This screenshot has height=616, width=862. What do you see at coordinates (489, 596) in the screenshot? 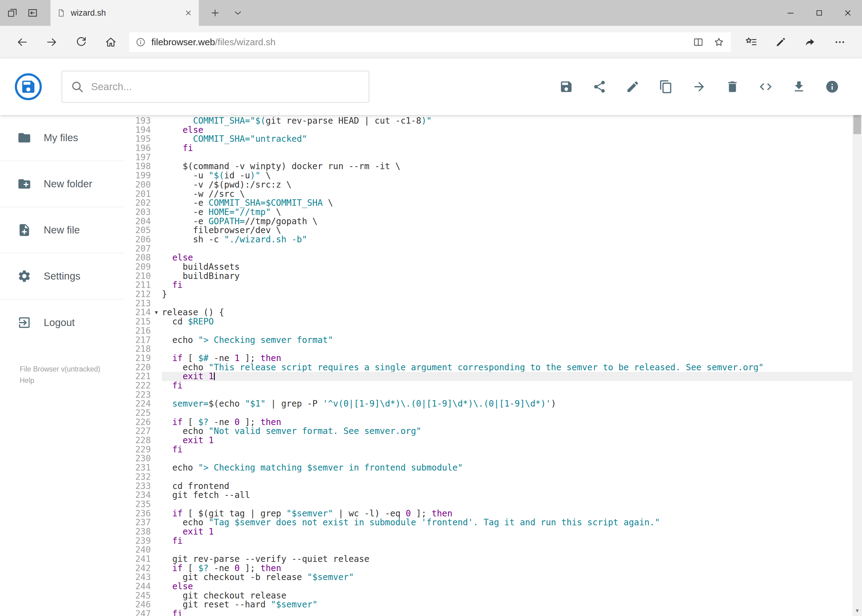
I see `code-line: 245 git checkout release` at bounding box center [489, 596].